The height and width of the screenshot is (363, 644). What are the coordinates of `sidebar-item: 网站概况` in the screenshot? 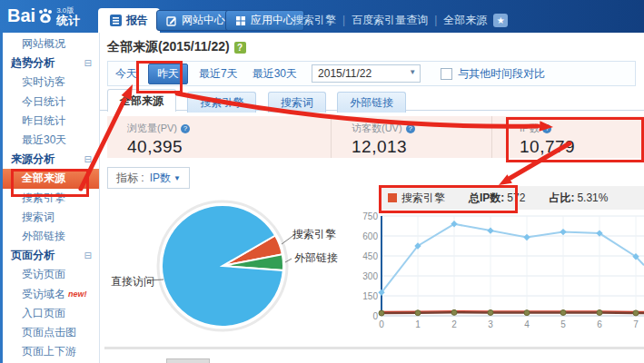 It's located at (51, 44).